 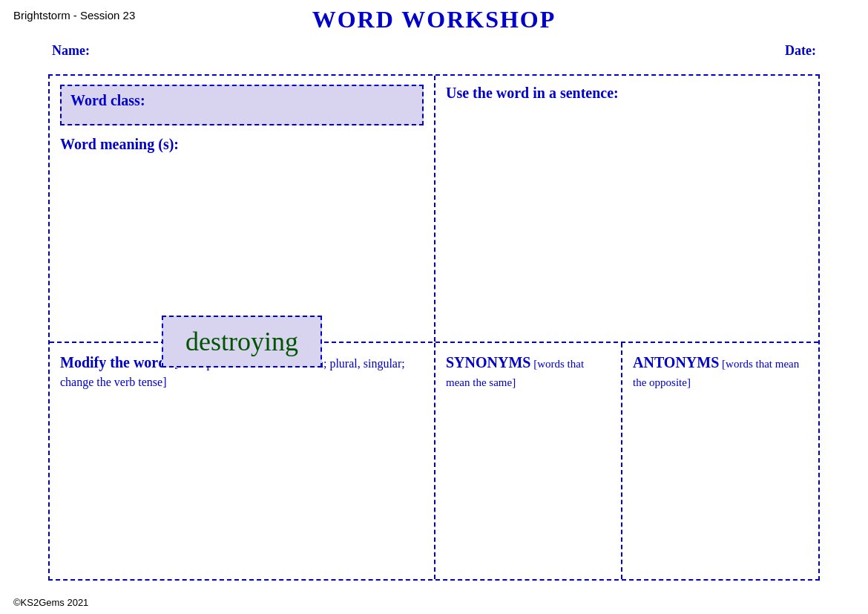 I want to click on date-label: Date:, so click(x=800, y=50).